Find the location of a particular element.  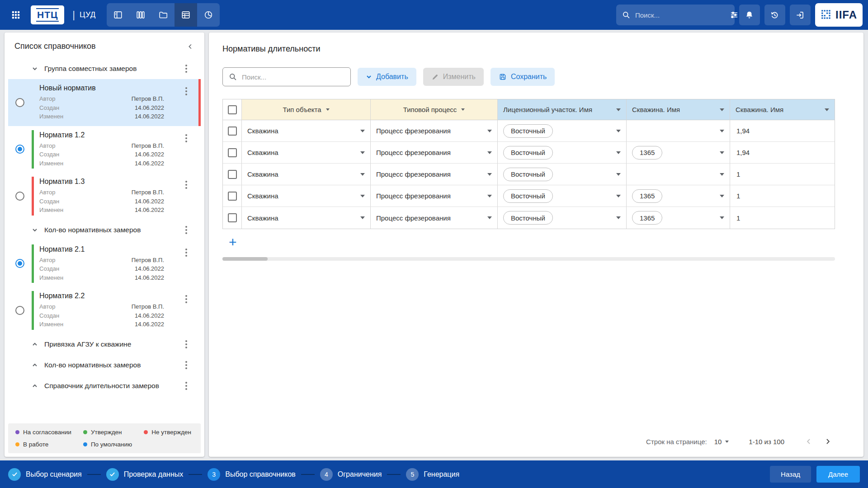

column-header-well: Скважина. Имя is located at coordinates (678, 110).